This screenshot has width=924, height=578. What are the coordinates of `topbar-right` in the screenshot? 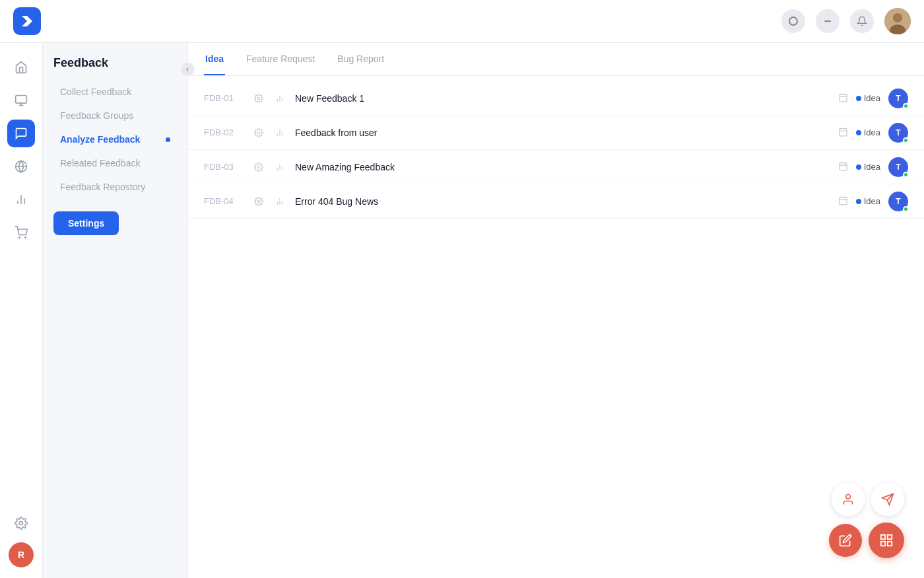 It's located at (846, 21).